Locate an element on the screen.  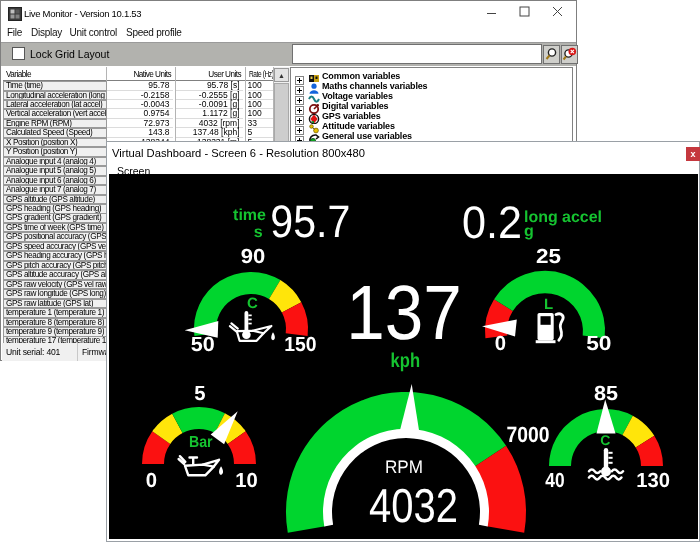
svg-text: long accel is located at coordinates (563, 218).